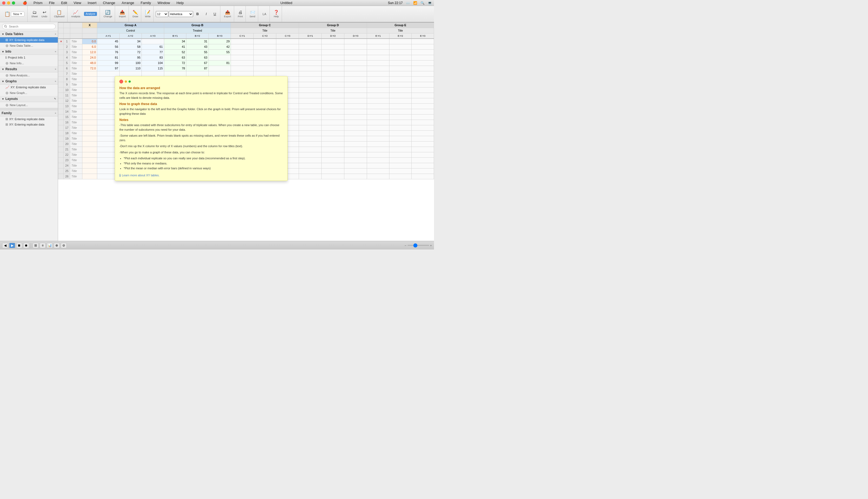 The image size is (868, 499). Describe the element at coordinates (51, 3) in the screenshot. I see `menu-file: File` at that location.